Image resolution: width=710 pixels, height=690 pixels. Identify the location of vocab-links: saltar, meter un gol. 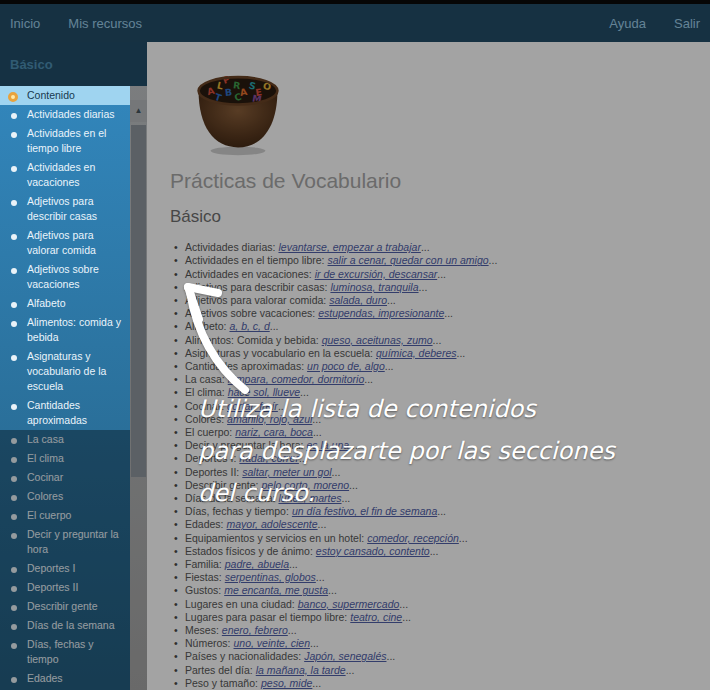
(286, 472).